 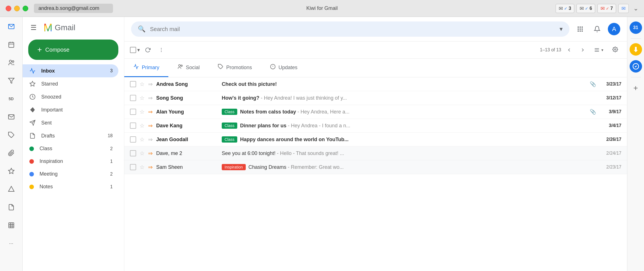 I want to click on subject-text: How's it going? - Hey Andrea! I was just…, so click(x=284, y=98).